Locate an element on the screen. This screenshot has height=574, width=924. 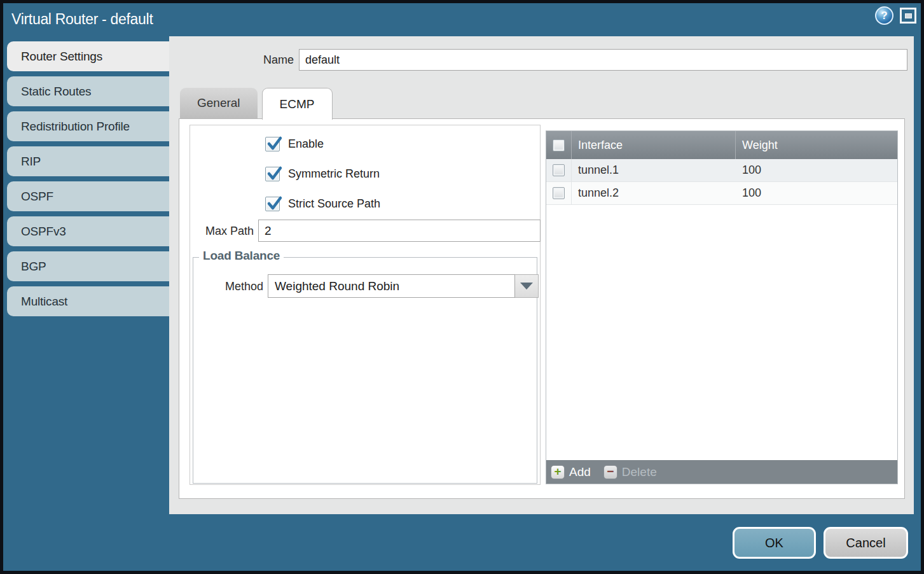
table-row: tunnel.1 100 is located at coordinates (722, 171).